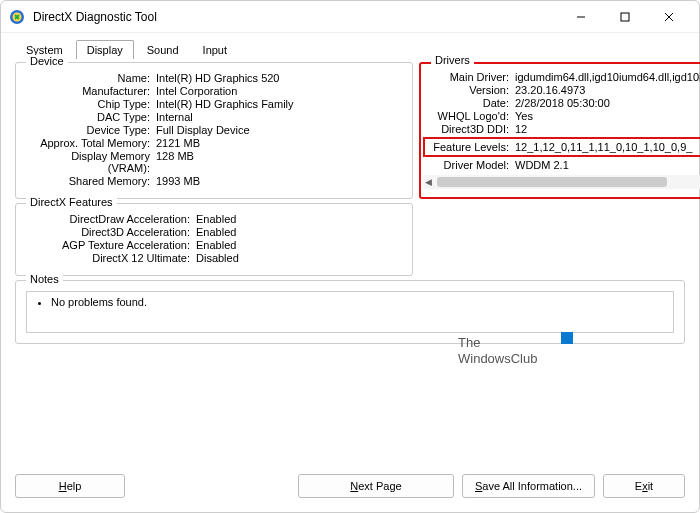 This screenshot has height=513, width=700. Describe the element at coordinates (471, 116) in the screenshot. I see `label: WHQL Logo'd:` at that location.